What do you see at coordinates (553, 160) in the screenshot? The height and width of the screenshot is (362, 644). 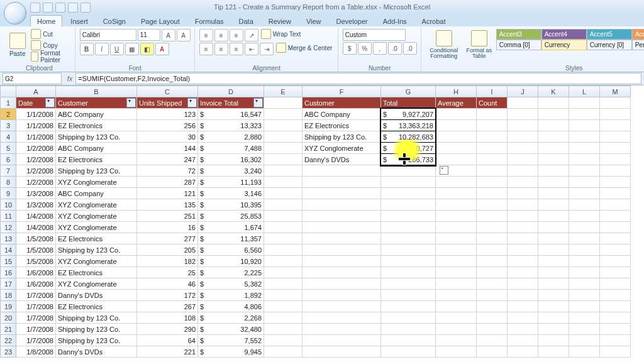 I see `cell-K6` at bounding box center [553, 160].